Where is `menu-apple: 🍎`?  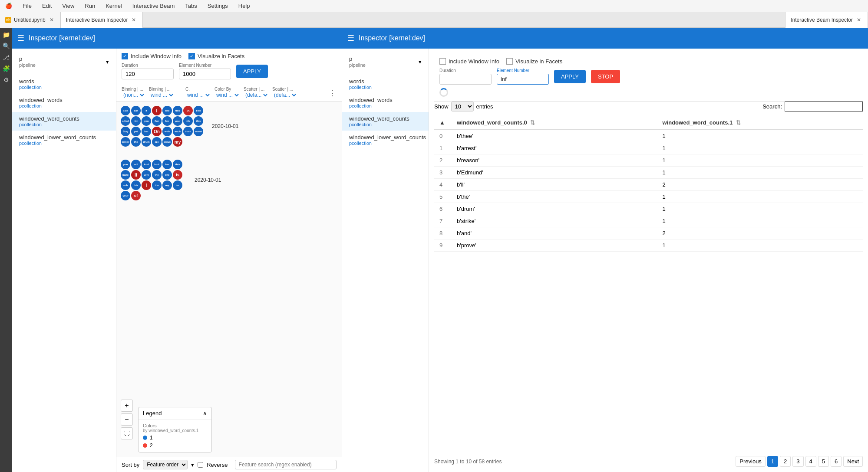
menu-apple: 🍎 is located at coordinates (9, 6).